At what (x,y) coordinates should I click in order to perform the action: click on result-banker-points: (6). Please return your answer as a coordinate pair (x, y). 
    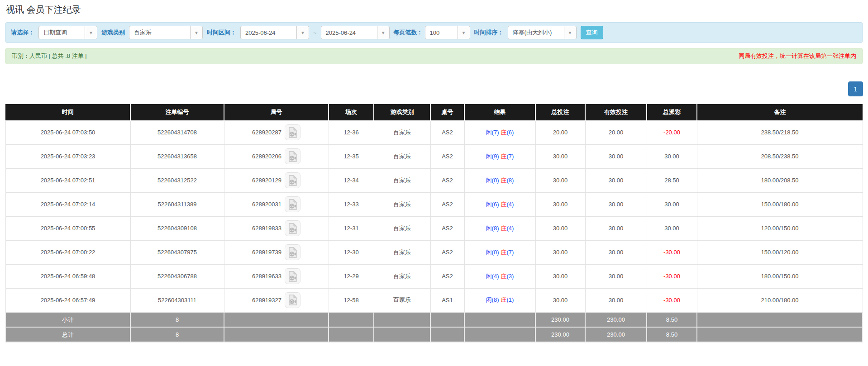
    Looking at the image, I should click on (510, 132).